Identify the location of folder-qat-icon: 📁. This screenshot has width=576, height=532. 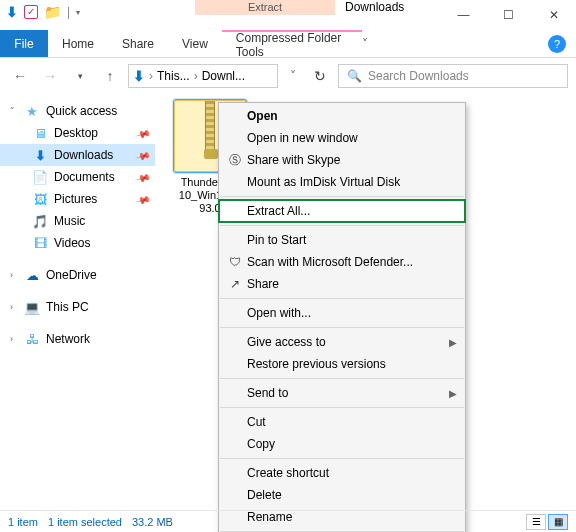
(52, 12).